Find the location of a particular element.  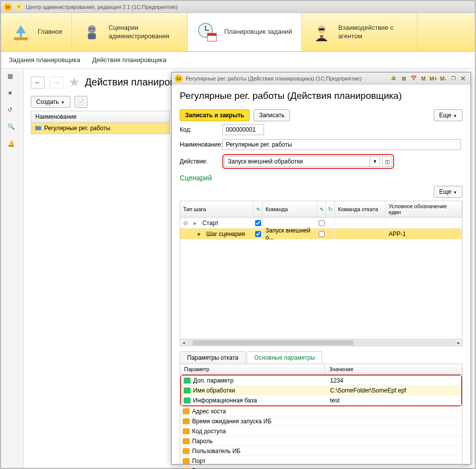

param-row: Доп. параметр1234 is located at coordinates (321, 381).